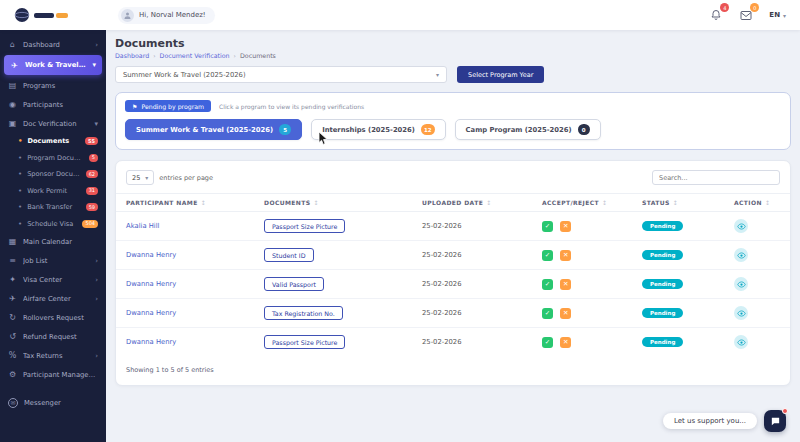 The width and height of the screenshot is (800, 442). Describe the element at coordinates (92, 141) in the screenshot. I see `documents-count-badge: 55` at that location.